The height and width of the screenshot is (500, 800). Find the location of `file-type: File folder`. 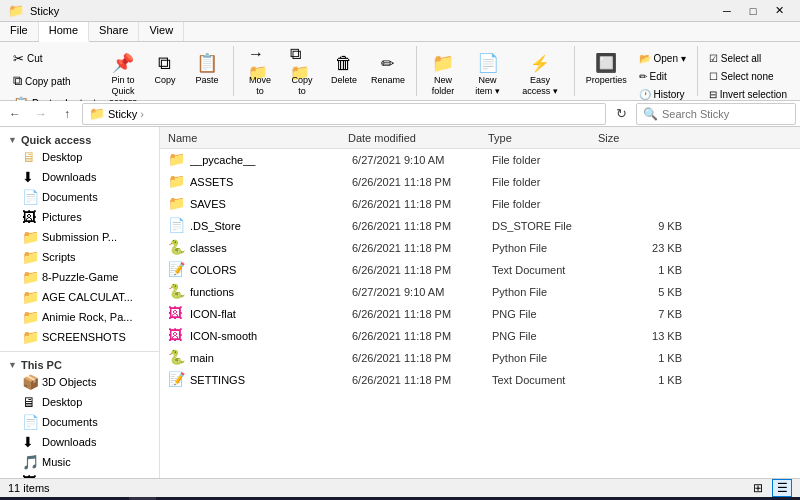

file-type: File folder is located at coordinates (547, 160).